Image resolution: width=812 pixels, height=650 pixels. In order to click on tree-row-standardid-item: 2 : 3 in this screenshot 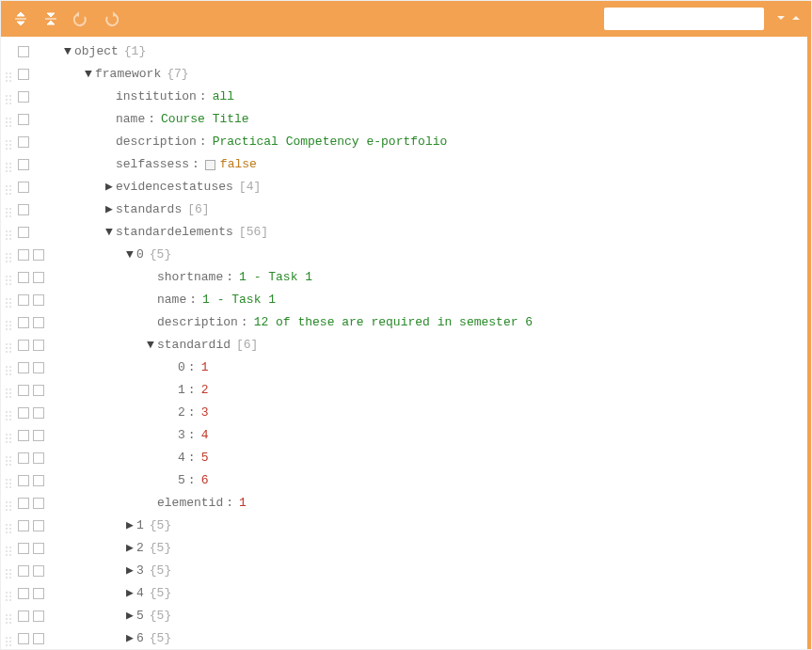, I will do `click(405, 413)`.